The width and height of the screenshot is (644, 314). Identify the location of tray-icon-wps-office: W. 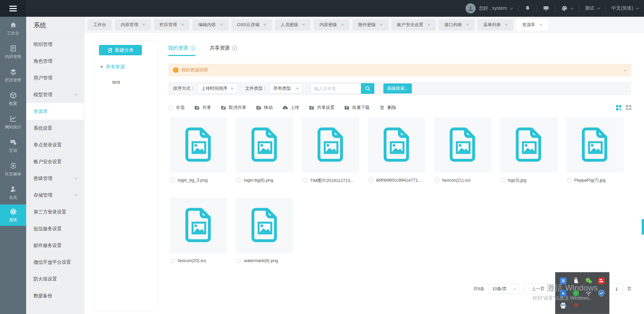
(576, 306).